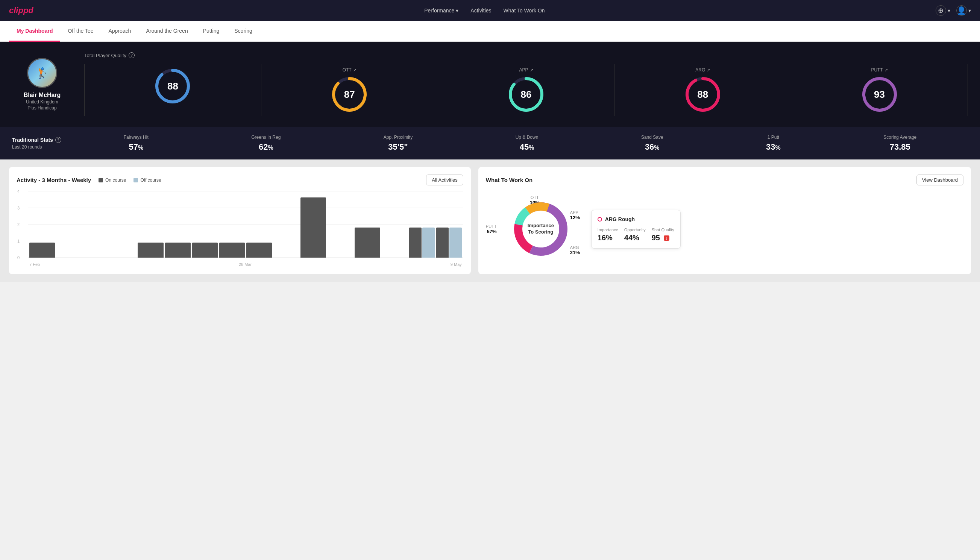 The width and height of the screenshot is (980, 560). What do you see at coordinates (444, 180) in the screenshot?
I see `all-activities-button: All Activities` at bounding box center [444, 180].